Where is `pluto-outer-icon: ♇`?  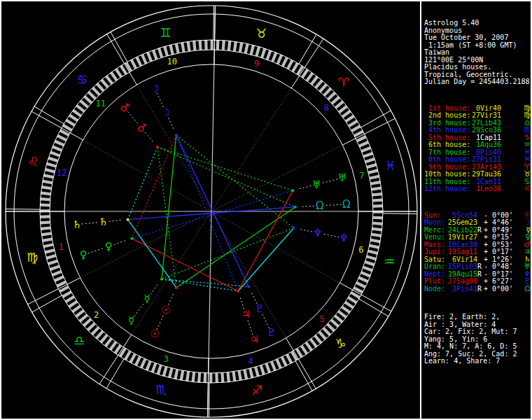
pluto-outer-icon: ♇ is located at coordinates (272, 332).